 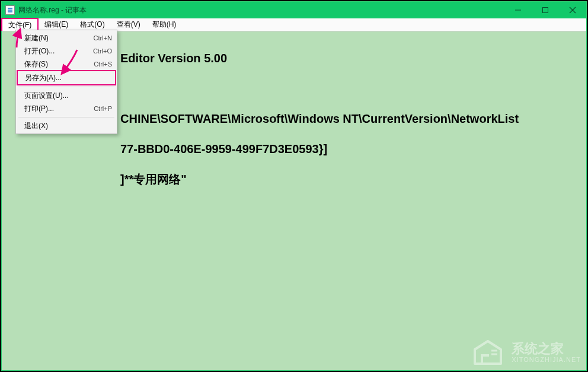 I want to click on menu-item-save: 保存(S) Ctrl+S, so click(x=66, y=64).